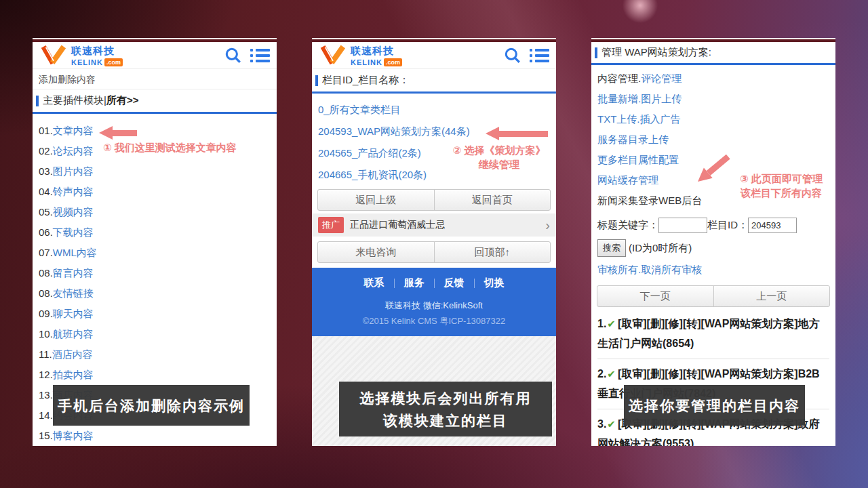  I want to click on annotation-step1: ① 我们这里测试选择文章内容, so click(170, 148).